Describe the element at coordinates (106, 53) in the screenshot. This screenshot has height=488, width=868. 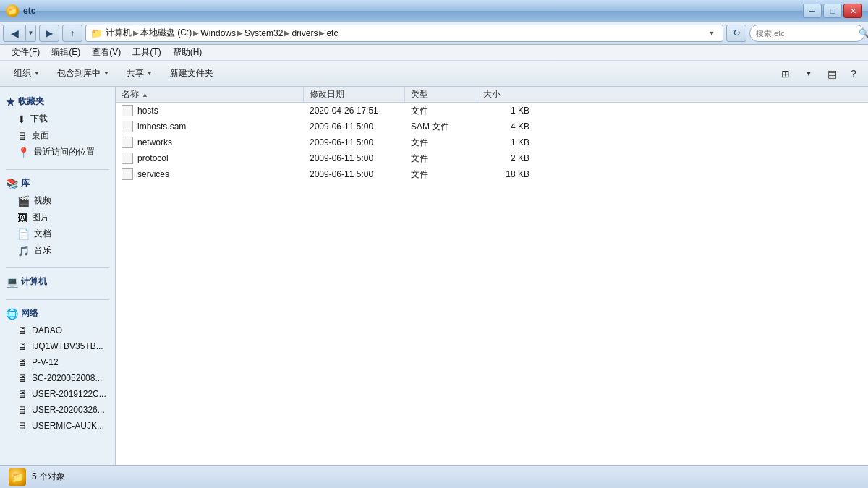
I see `menu-view: 查看(V)` at that location.